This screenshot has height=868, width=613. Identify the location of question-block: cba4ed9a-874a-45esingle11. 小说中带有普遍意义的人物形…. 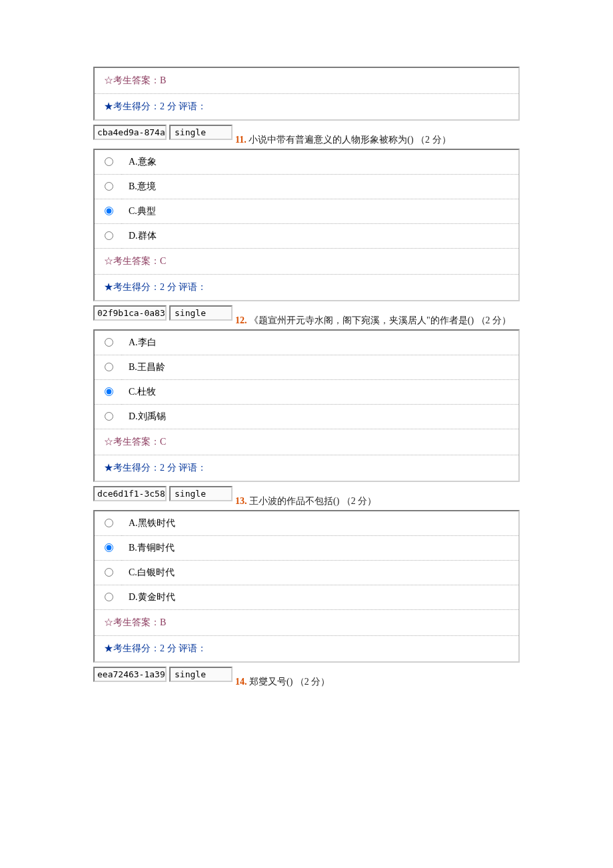
(306, 213).